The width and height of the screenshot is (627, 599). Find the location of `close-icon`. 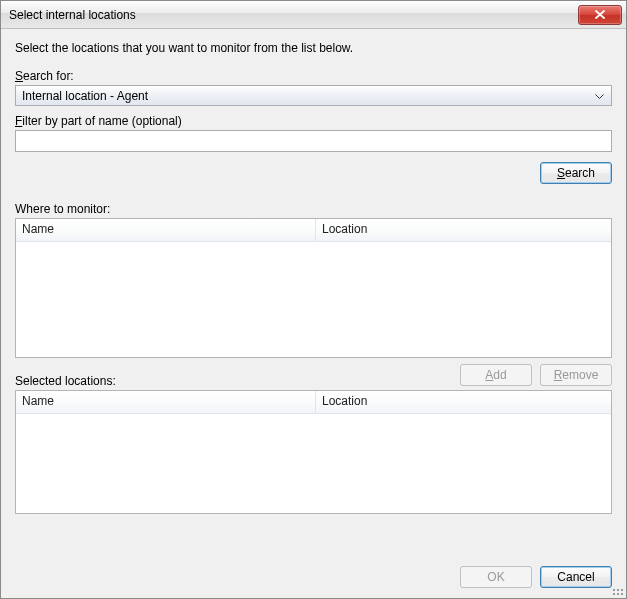

close-icon is located at coordinates (600, 14).